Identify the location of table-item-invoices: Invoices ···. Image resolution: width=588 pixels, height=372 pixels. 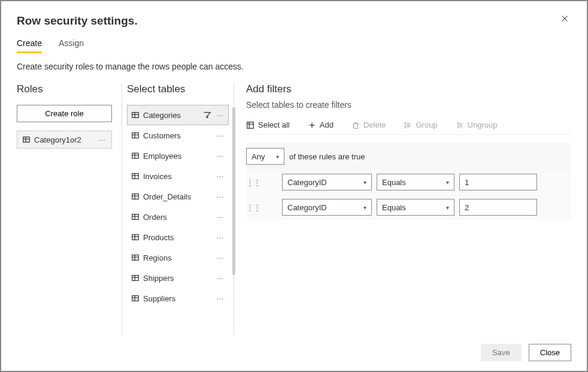
(178, 176).